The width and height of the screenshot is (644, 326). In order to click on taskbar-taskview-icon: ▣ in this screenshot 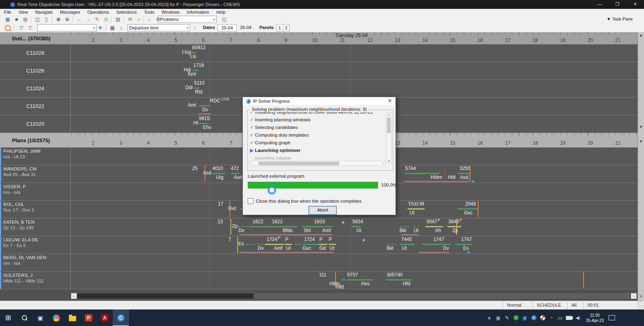, I will do `click(40, 318)`.